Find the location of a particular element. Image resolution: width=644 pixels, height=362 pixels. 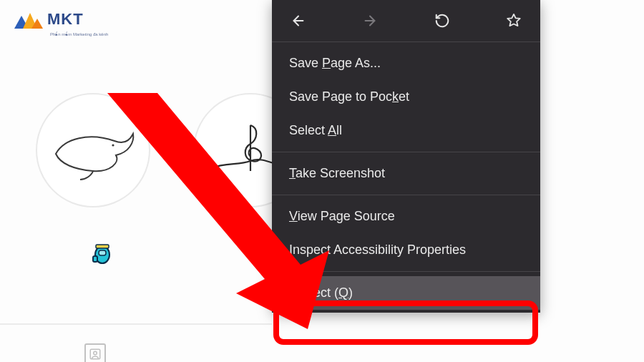

story-highlight-whale is located at coordinates (93, 150).